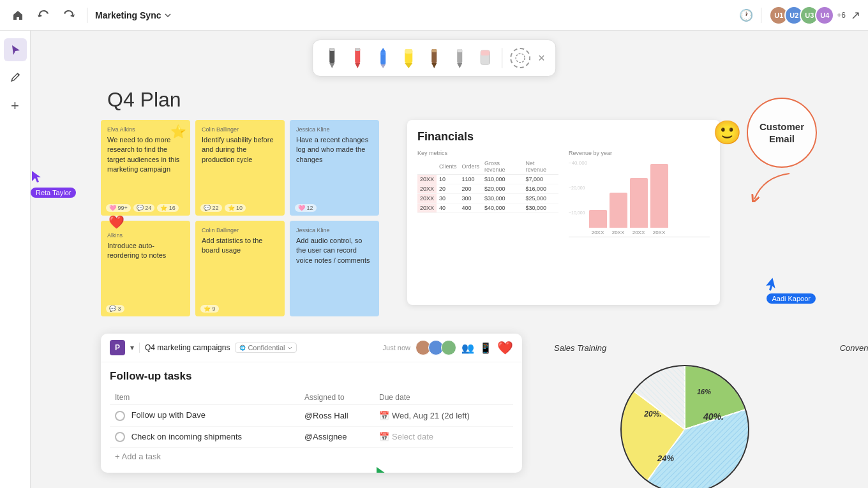 The image size is (868, 488). I want to click on sticky-note-6: Jessica Kline Add audio control, so the …, so click(334, 269).